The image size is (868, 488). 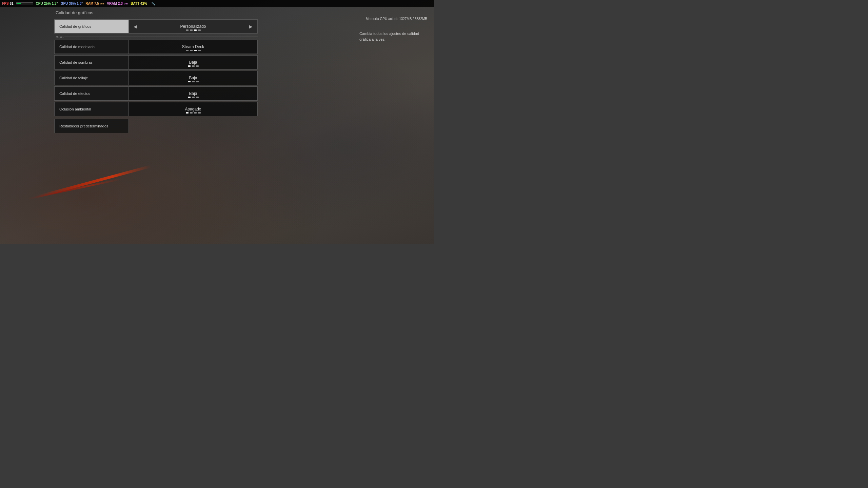 I want to click on foliage-quality-value: Baja, so click(x=193, y=78).